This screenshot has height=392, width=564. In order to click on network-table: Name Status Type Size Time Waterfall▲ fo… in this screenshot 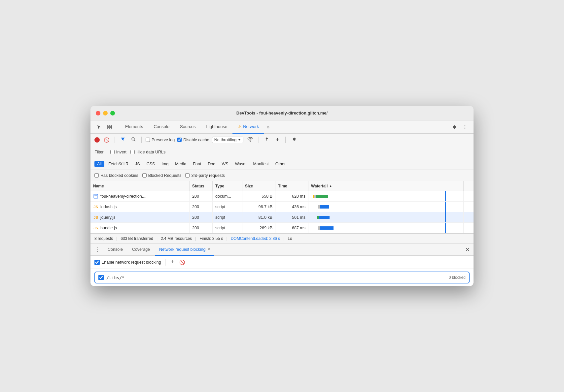, I will do `click(282, 207)`.